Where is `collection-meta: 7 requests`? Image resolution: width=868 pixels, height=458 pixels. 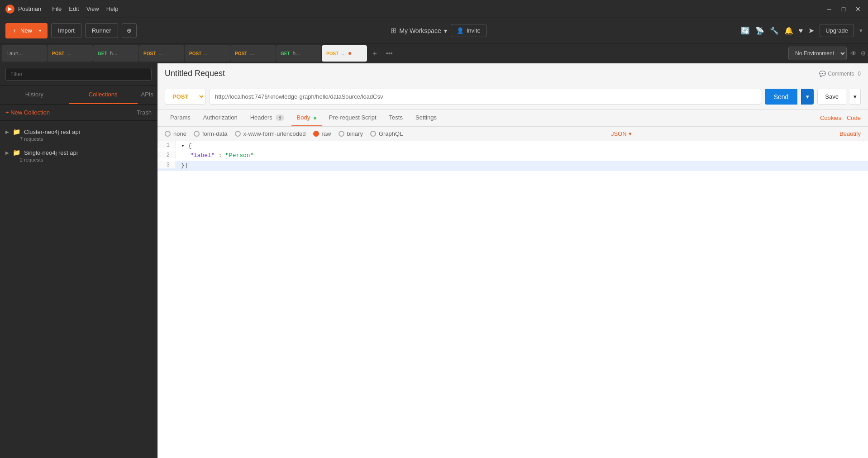 collection-meta: 7 requests is located at coordinates (86, 139).